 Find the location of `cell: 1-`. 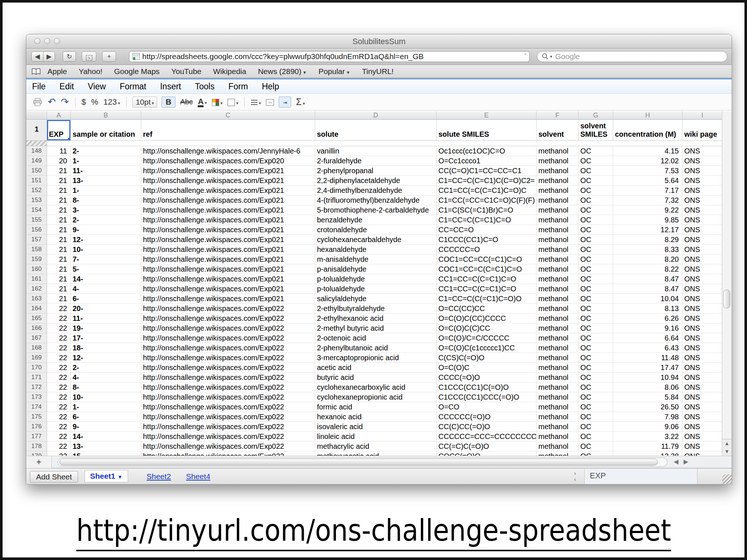

cell: 1- is located at coordinates (106, 161).